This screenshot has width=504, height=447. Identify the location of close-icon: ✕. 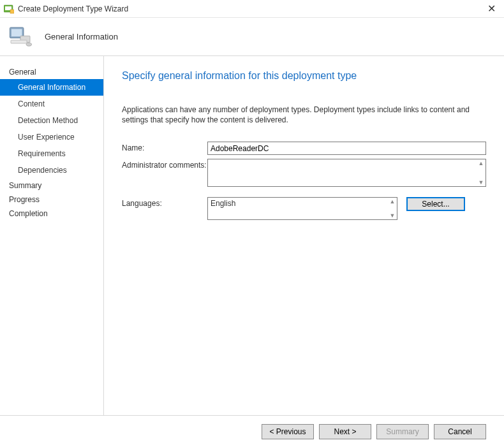
(491, 9).